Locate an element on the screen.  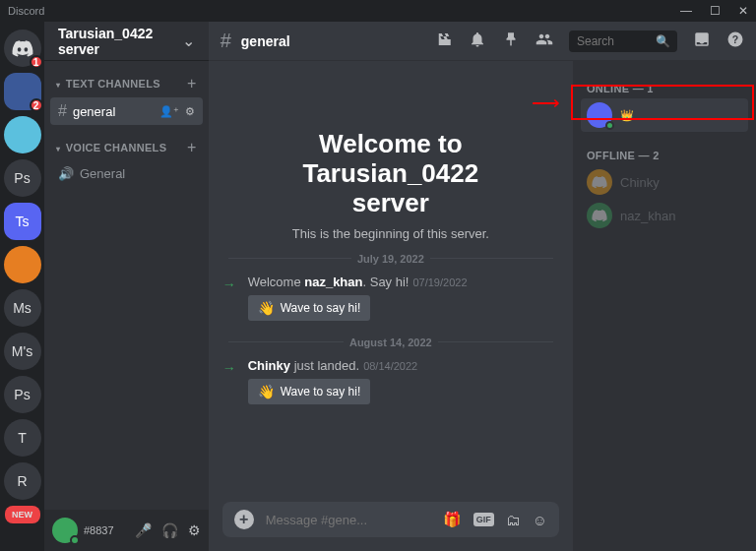
guild-badge: 2 is located at coordinates (36, 105).